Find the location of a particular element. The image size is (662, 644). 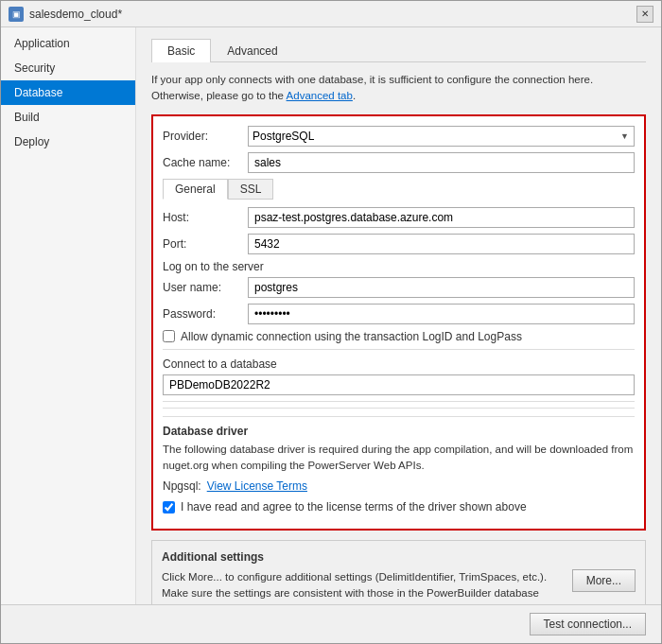

additional-settings-desc: Click More... to configure additional se… is located at coordinates (362, 586).